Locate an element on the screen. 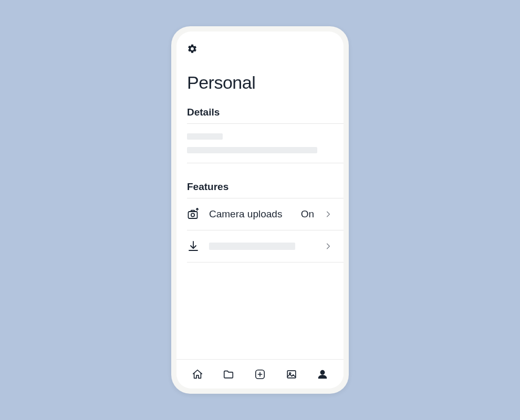 This screenshot has height=420, width=520. divider is located at coordinates (265, 262).